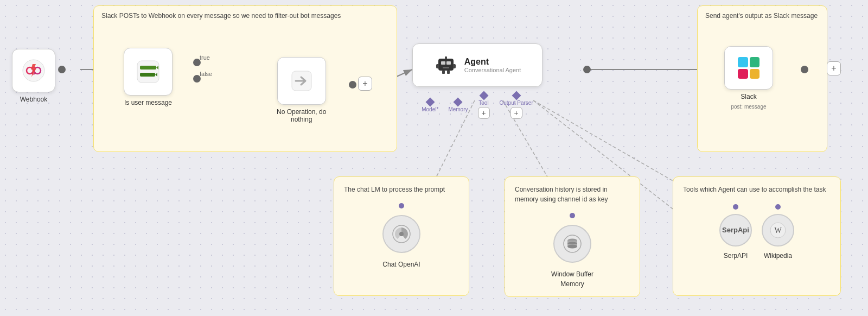  What do you see at coordinates (148, 72) in the screenshot?
I see `filter-icon` at bounding box center [148, 72].